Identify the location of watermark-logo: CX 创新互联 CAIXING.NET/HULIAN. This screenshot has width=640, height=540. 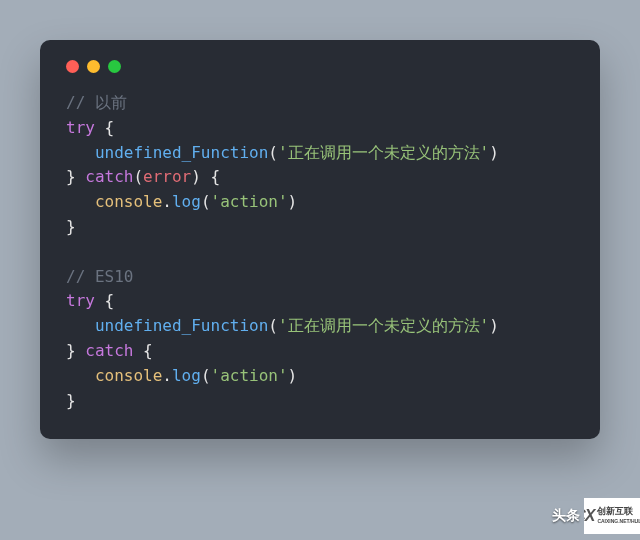
(612, 516).